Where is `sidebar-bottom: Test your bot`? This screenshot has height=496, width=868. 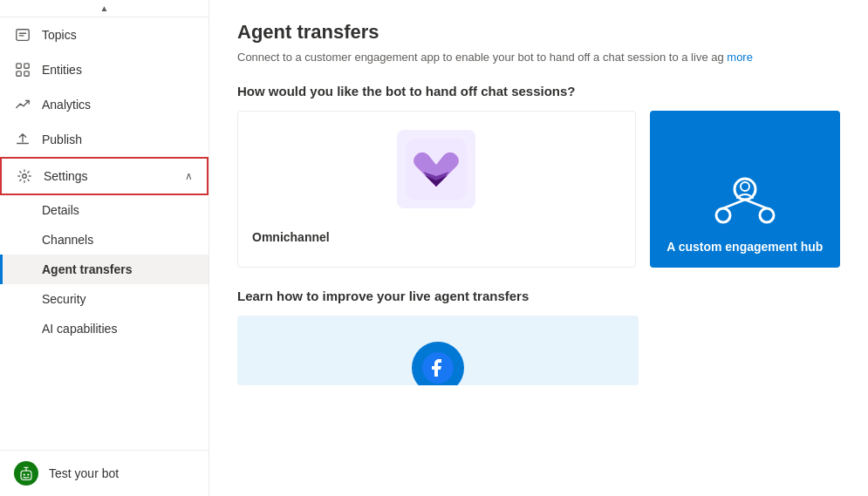 sidebar-bottom: Test your bot is located at coordinates (105, 472).